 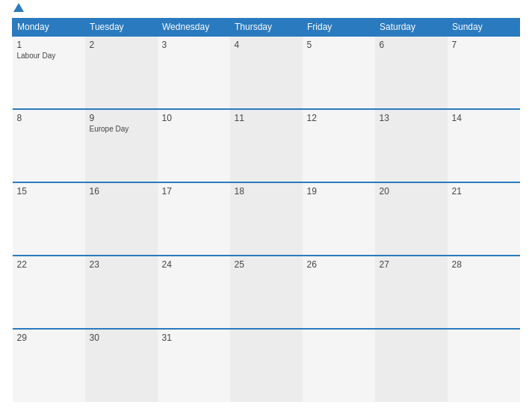 What do you see at coordinates (49, 72) in the screenshot?
I see `calendar-day-cell: 1Labour Day` at bounding box center [49, 72].